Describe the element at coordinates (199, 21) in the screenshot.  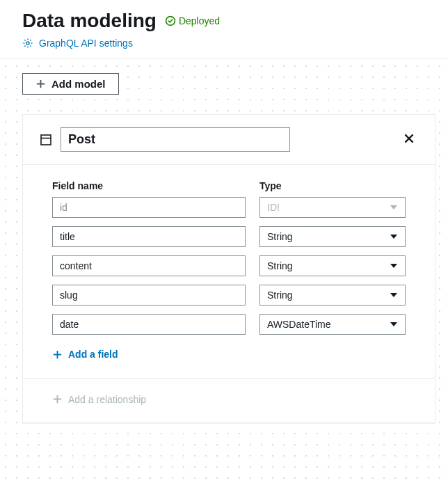
I see `status-text: Deployed` at that location.